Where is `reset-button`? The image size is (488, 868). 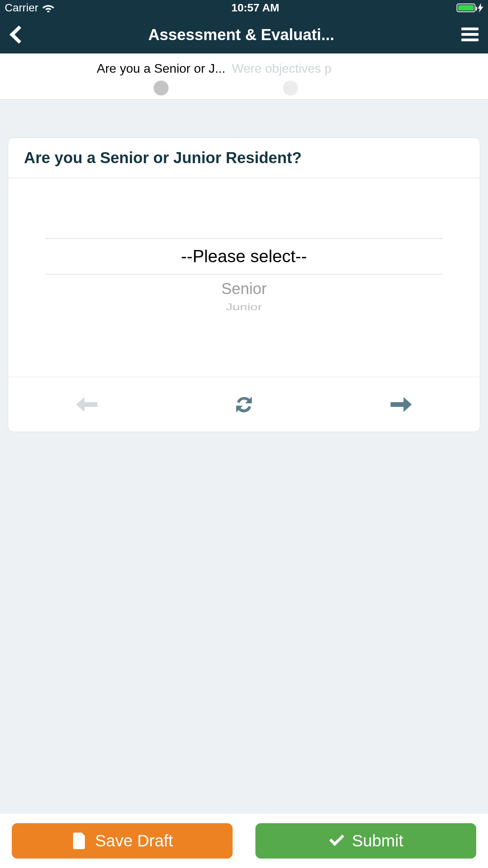
reset-button is located at coordinates (244, 405).